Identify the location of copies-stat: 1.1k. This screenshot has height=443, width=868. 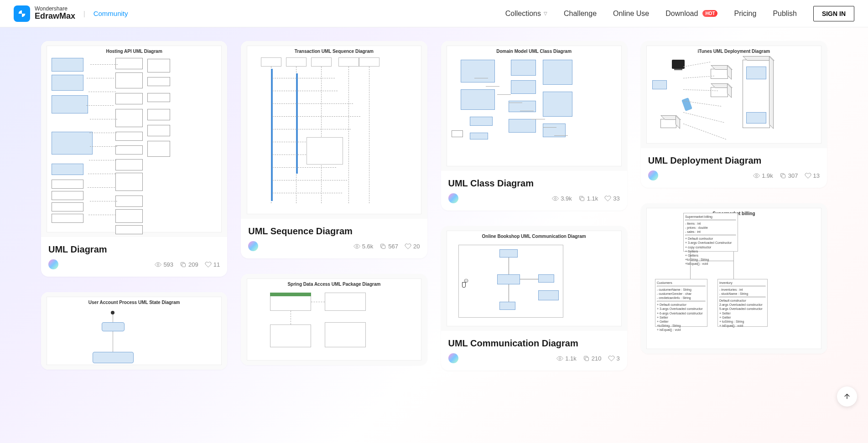
(588, 199).